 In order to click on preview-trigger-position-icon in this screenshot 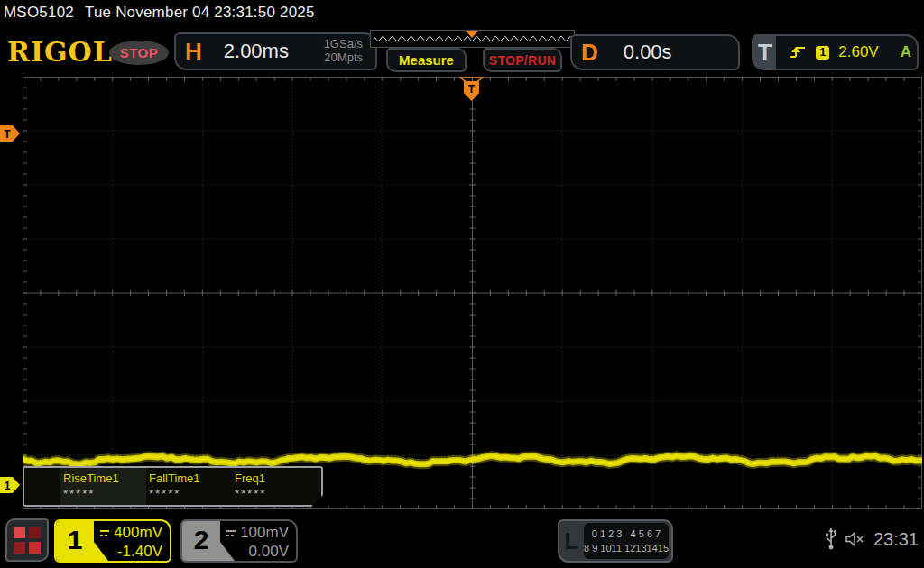, I will do `click(472, 34)`.